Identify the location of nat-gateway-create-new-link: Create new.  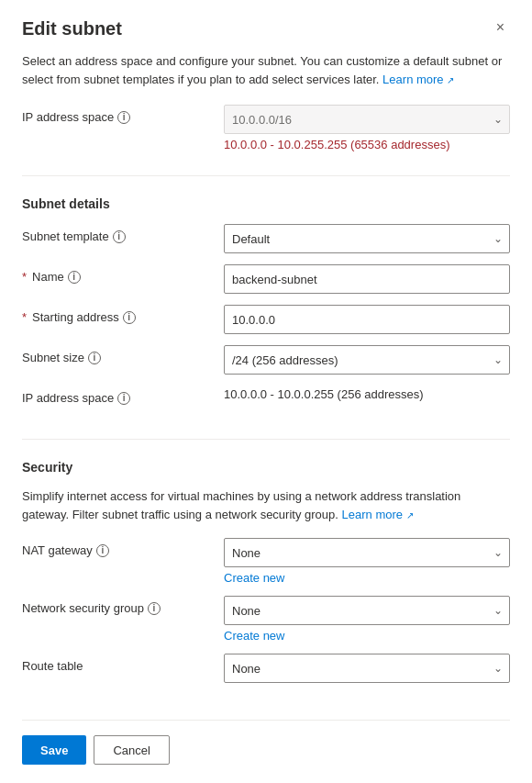
(254, 578).